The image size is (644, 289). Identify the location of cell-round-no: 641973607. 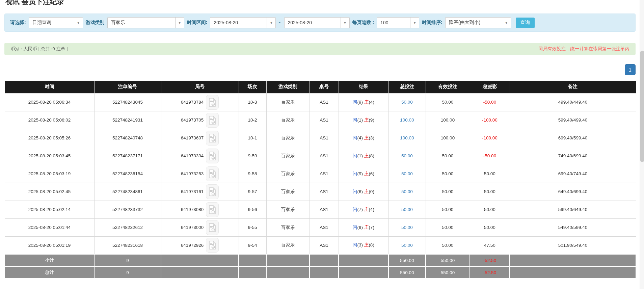
(200, 138).